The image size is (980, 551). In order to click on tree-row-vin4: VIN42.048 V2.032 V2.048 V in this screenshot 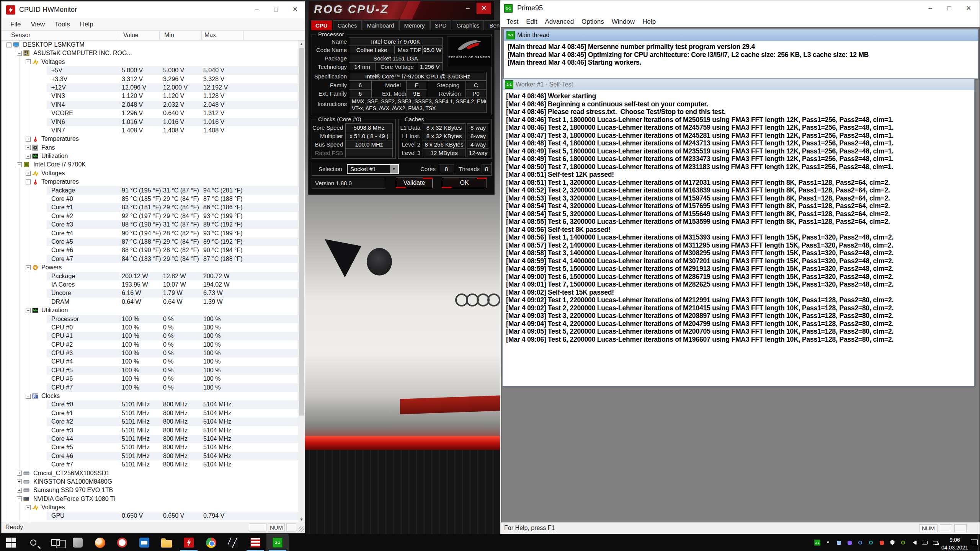, I will do `click(150, 105)`.